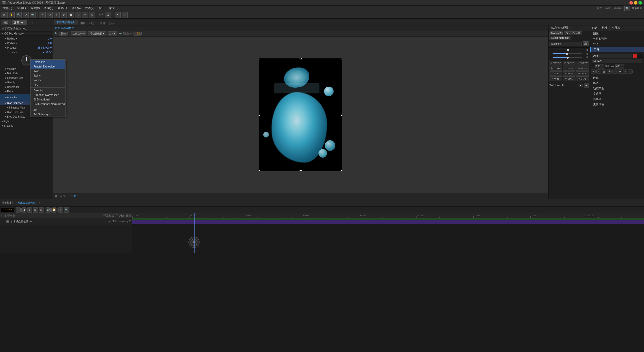  What do you see at coordinates (19, 15) in the screenshot?
I see `tool-zoom: 🔍` at bounding box center [19, 15].